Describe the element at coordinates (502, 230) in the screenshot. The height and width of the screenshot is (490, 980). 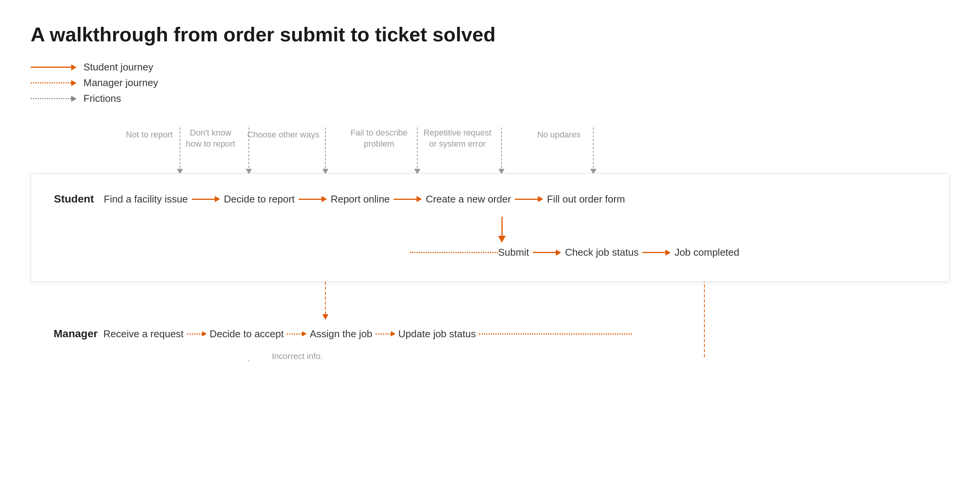
I see `v-arrow-down` at that location.